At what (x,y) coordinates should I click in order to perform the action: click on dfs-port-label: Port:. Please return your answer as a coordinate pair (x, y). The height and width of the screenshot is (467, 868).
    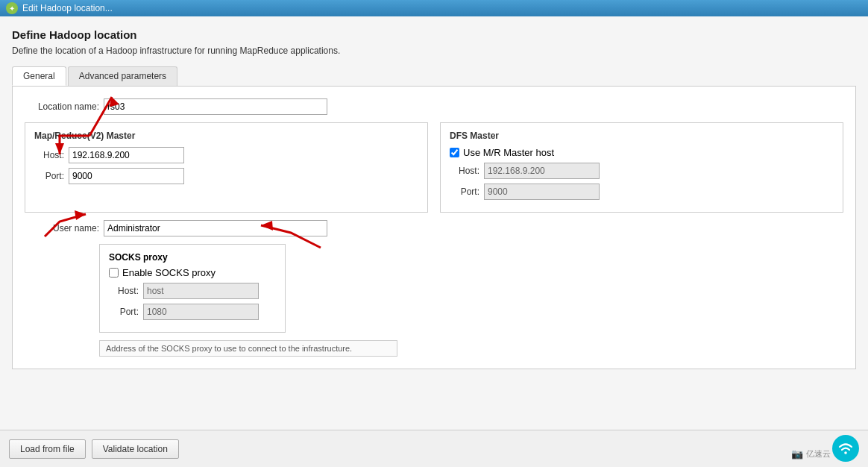
    Looking at the image, I should click on (465, 192).